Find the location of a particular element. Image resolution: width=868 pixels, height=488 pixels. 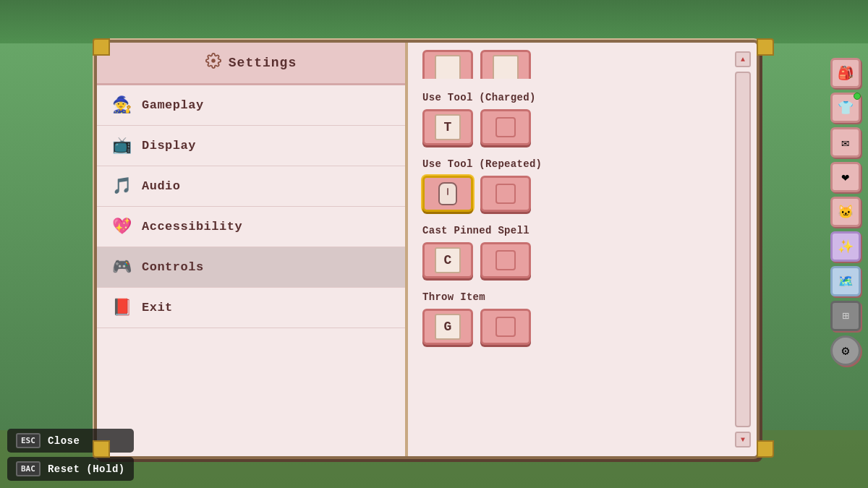

sidebar-heart-button: ❤️ is located at coordinates (846, 177).